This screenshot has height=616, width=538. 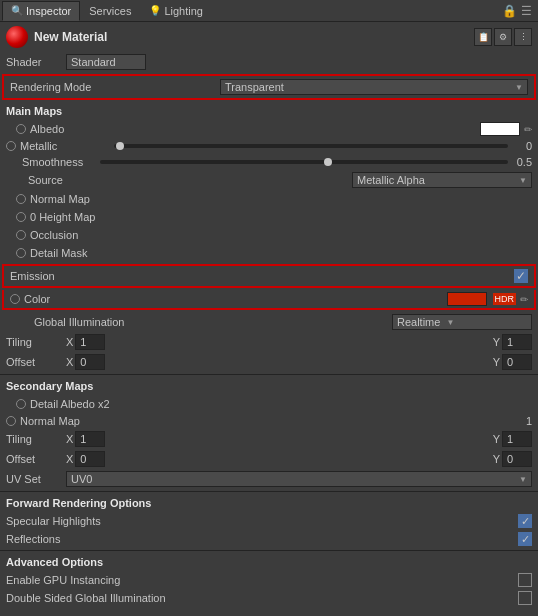 What do you see at coordinates (269, 598) in the screenshot?
I see `double-sided-row: Double Sided Global Illumination` at bounding box center [269, 598].